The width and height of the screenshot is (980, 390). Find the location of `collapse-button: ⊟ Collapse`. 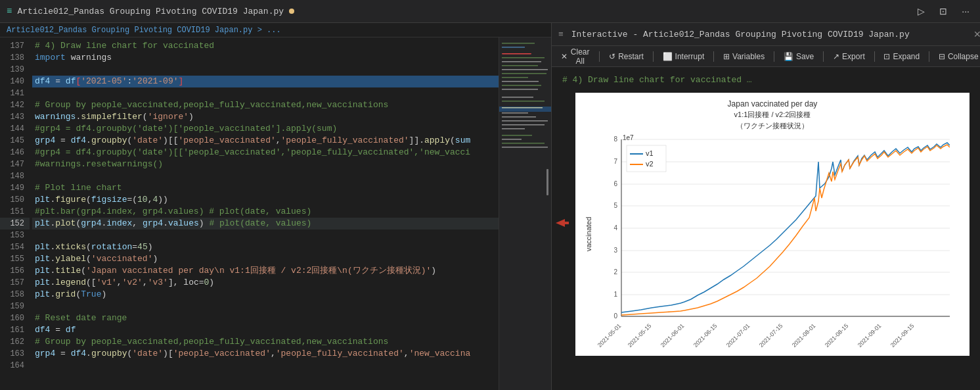

collapse-button: ⊟ Collapse is located at coordinates (958, 57).